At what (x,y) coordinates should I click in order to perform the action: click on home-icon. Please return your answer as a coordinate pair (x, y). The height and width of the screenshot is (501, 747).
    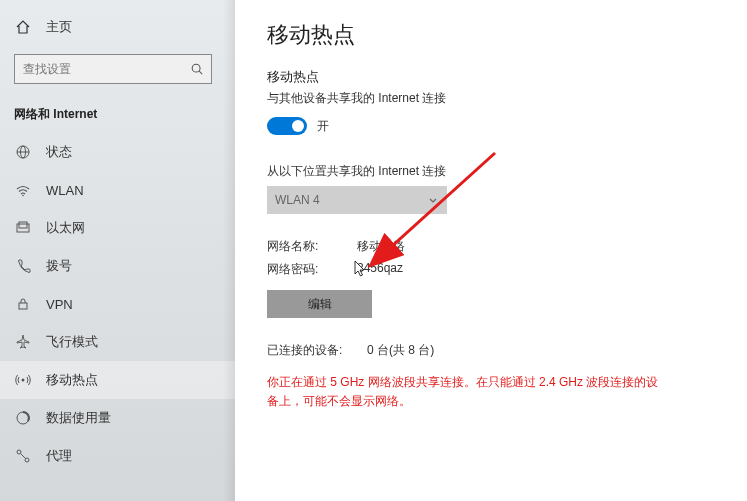
    Looking at the image, I should click on (23, 27).